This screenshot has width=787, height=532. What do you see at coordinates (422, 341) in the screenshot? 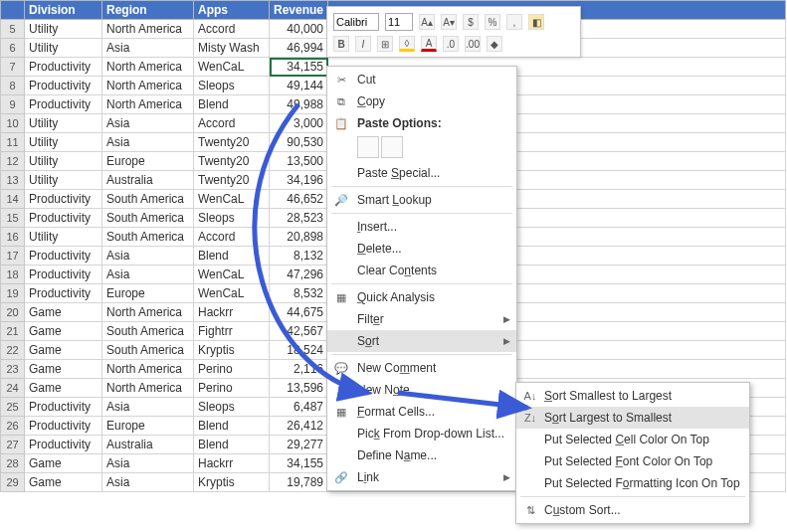
I see `menu-sort: Sort▶` at bounding box center [422, 341].